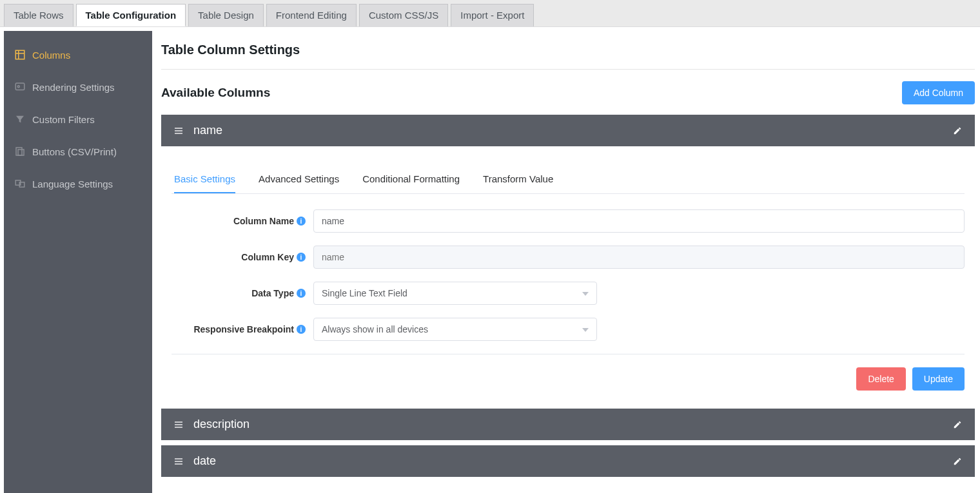  What do you see at coordinates (226, 15) in the screenshot?
I see `tab-table-design: Table Design` at bounding box center [226, 15].